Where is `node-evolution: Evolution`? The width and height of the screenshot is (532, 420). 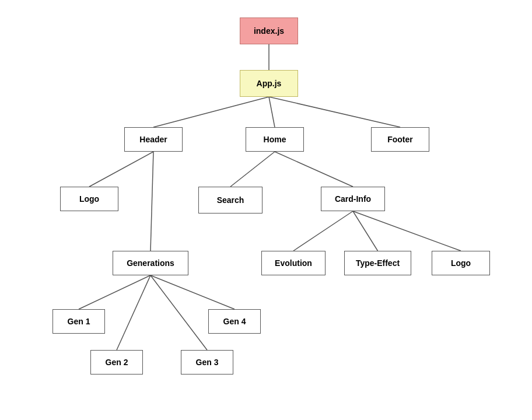 node-evolution: Evolution is located at coordinates (293, 263).